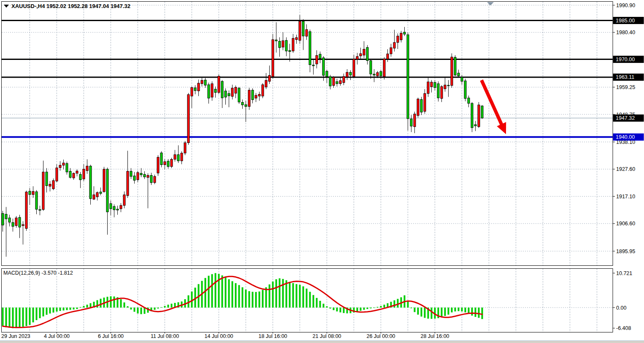 Image resolution: width=644 pixels, height=343 pixels. I want to click on level-1970.00-badge-label: 1970.00, so click(625, 59).